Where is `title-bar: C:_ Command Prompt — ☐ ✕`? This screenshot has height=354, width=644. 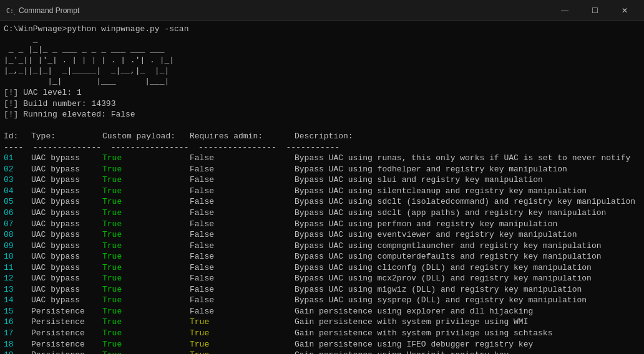
title-bar: C:_ Command Prompt — ☐ ✕ is located at coordinates (322, 11).